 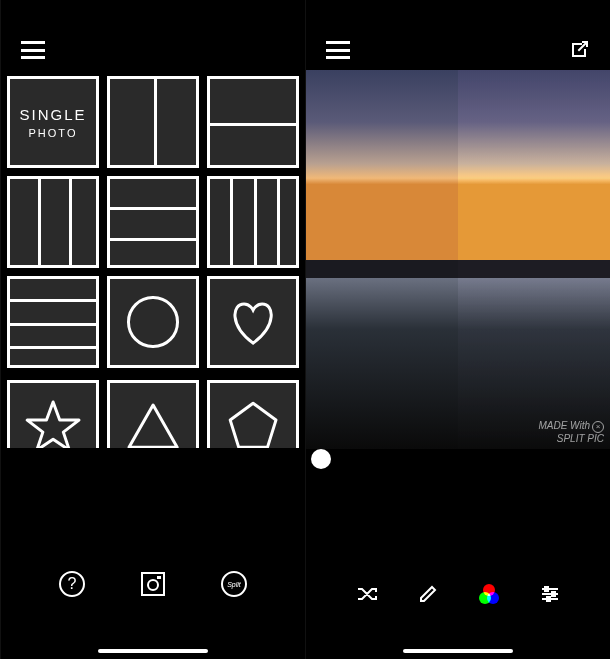 I want to click on svg-text: Split, so click(x=236, y=585).